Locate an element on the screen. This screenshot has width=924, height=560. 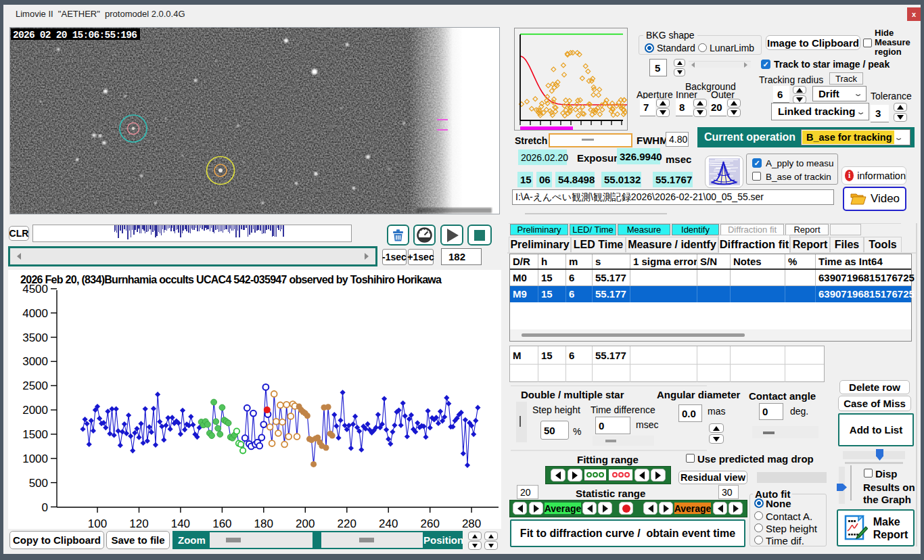
svg-text: 180 is located at coordinates (264, 523).